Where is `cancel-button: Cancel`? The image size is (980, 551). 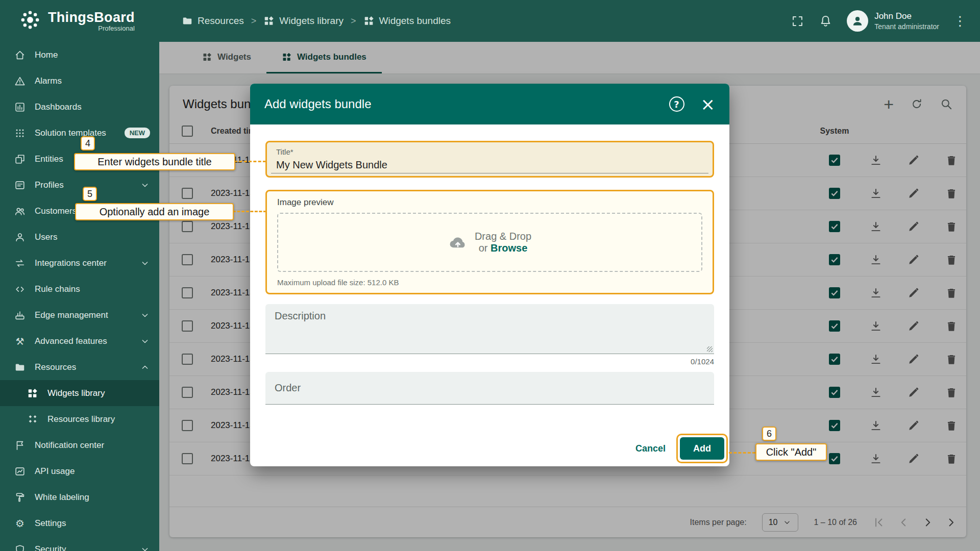 cancel-button: Cancel is located at coordinates (650, 449).